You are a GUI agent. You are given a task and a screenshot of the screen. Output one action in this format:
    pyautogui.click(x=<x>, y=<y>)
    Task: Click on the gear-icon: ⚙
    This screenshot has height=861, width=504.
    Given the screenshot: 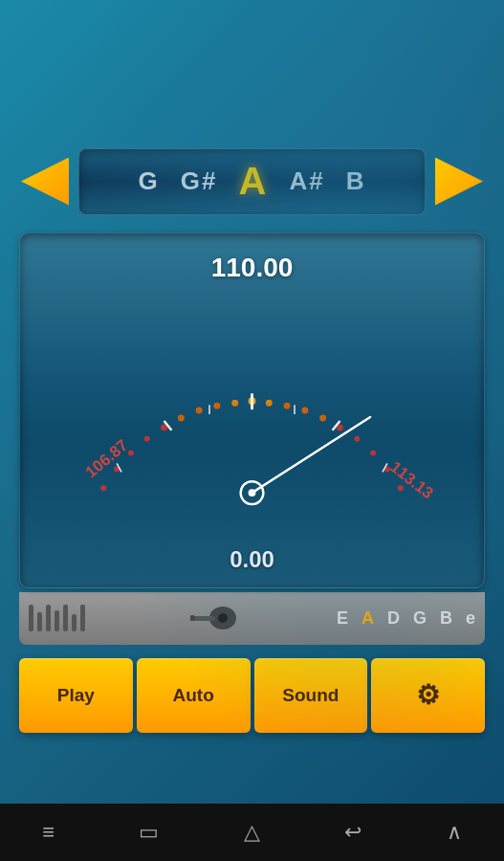 What is the action you would take?
    pyautogui.click(x=428, y=695)
    